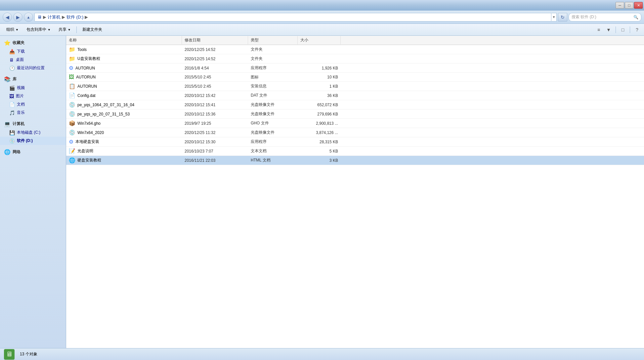 This screenshot has width=644, height=360. I want to click on col-header-date: 修改日期, so click(215, 40).